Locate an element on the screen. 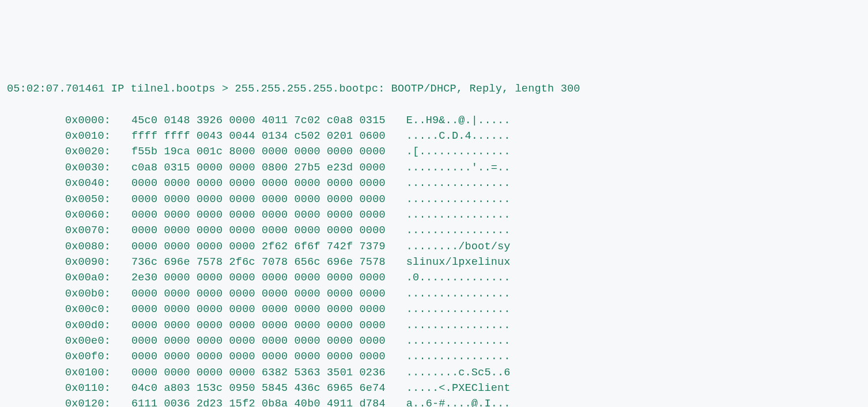  offset: 0x00d0: is located at coordinates (59, 326).